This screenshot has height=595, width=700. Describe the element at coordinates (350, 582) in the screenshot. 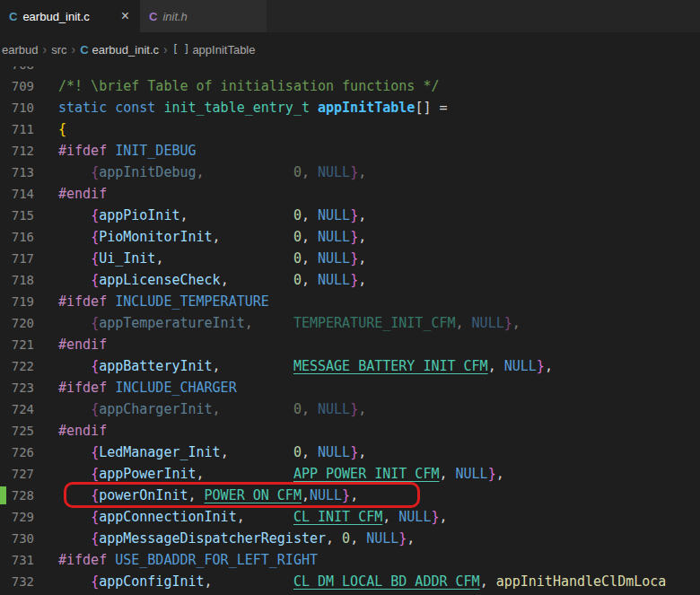

I see `code-line: 732 {appConfigInit, CL_DM_LOCAL_BD_ADDR_…` at that location.